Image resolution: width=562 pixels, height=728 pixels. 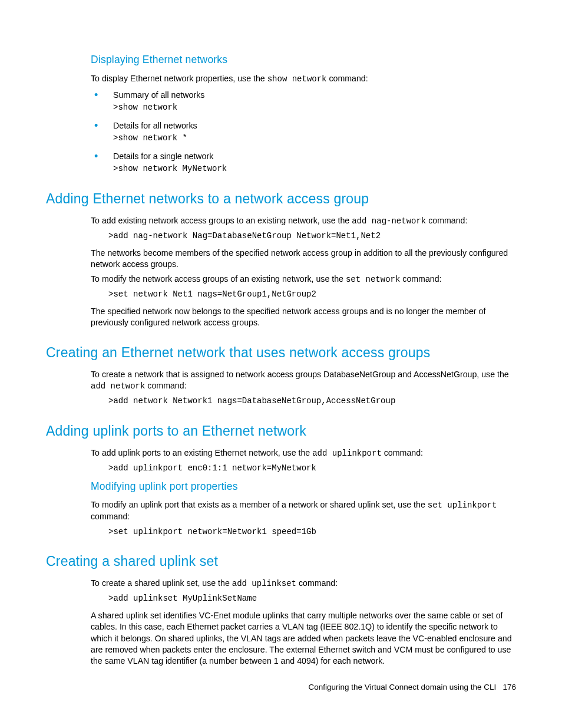 I want to click on command-line: >add nag-network Nag=DatabaseNetGroup Ne…, so click(x=312, y=236).